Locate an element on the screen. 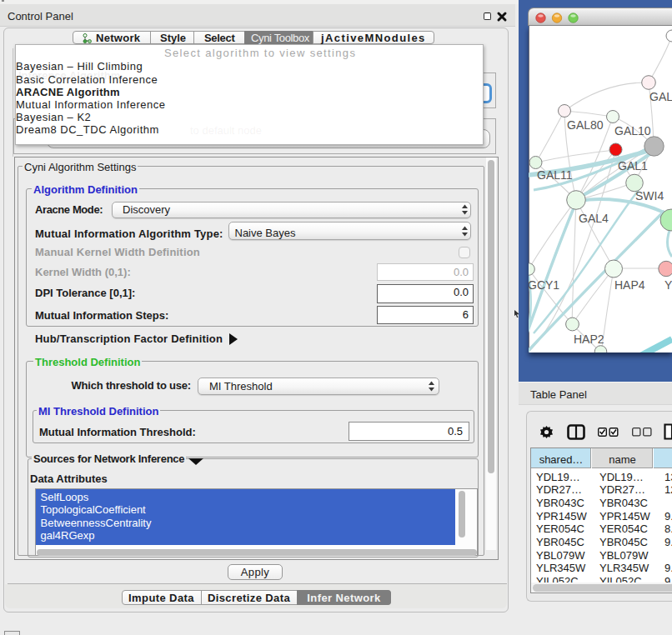 Image resolution: width=672 pixels, height=635 pixels. svg-text: GAL11 is located at coordinates (555, 175).